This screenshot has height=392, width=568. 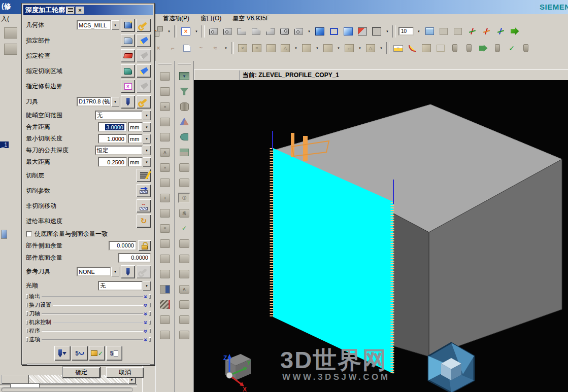 I want to click on tool-create-icon, so click(x=165, y=76).